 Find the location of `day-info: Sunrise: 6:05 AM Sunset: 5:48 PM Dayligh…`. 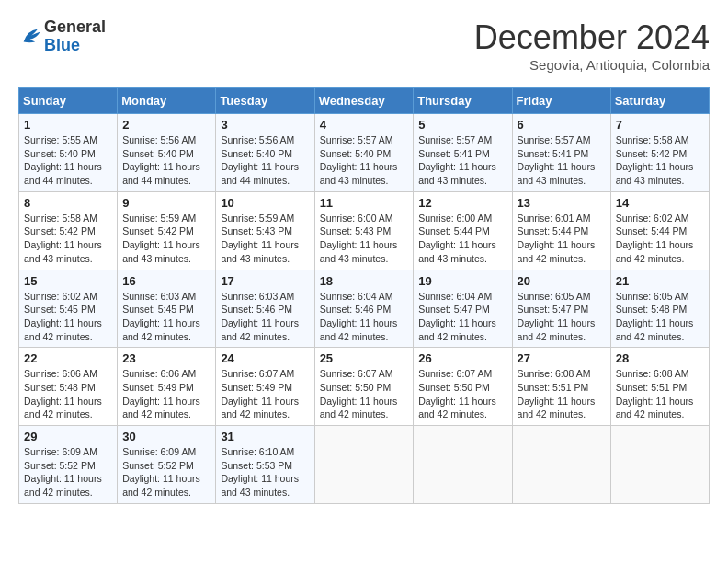

day-info: Sunrise: 6:05 AM Sunset: 5:48 PM Dayligh… is located at coordinates (660, 316).